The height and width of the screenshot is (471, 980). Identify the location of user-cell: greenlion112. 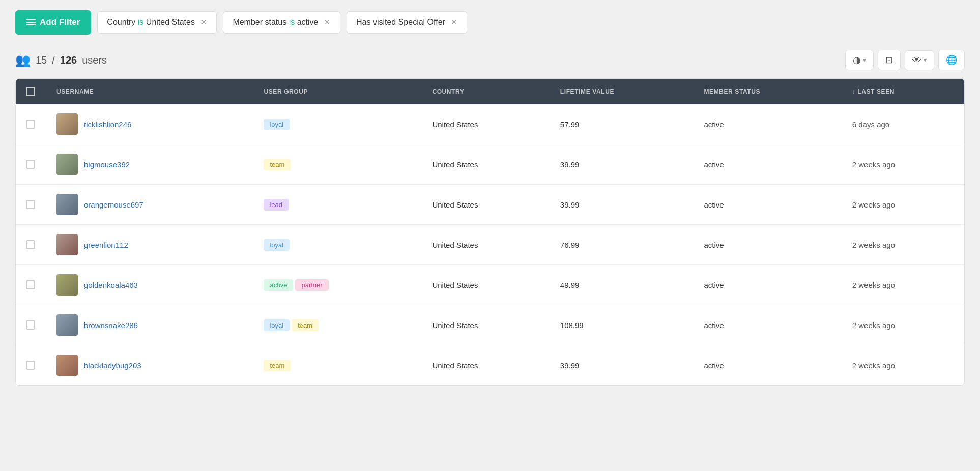
(150, 245).